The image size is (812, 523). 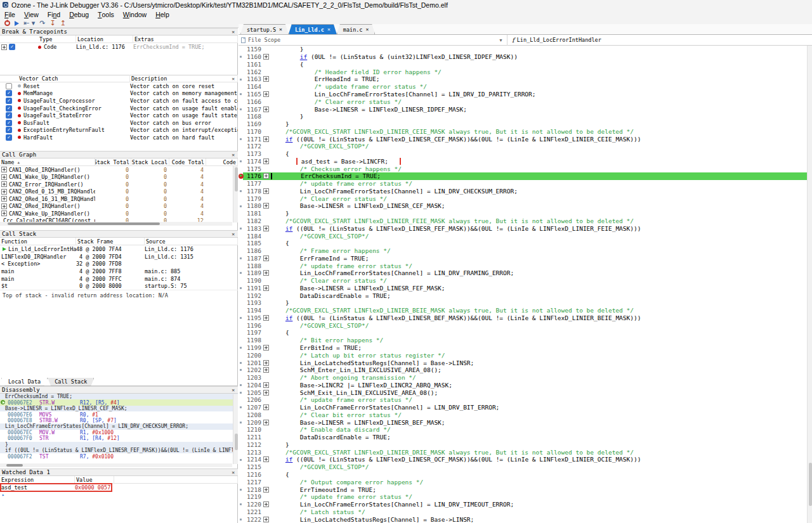 I want to click on reset-button: ⇤ ▾, so click(x=29, y=23).